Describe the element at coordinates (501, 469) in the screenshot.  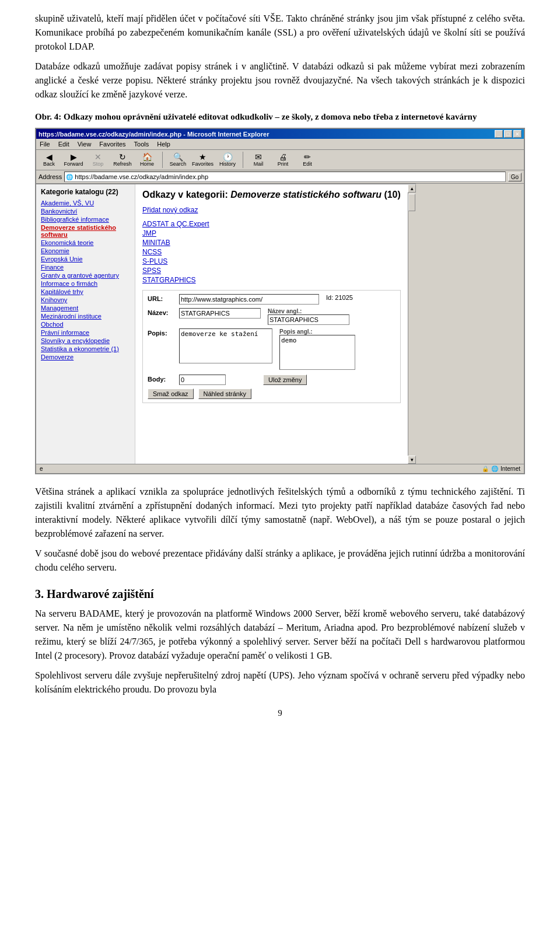
I see `status-right: 🔒 🌐 Internet` at that location.